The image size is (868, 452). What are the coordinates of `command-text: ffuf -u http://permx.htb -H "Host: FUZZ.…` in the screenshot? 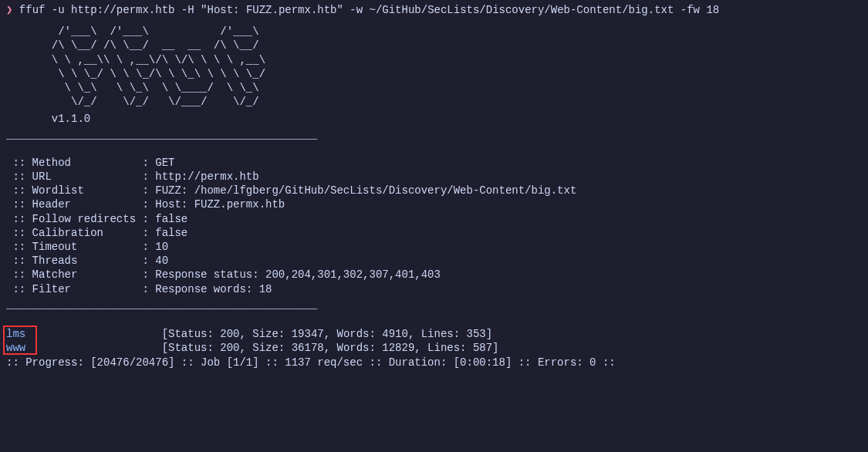 It's located at (366, 10).